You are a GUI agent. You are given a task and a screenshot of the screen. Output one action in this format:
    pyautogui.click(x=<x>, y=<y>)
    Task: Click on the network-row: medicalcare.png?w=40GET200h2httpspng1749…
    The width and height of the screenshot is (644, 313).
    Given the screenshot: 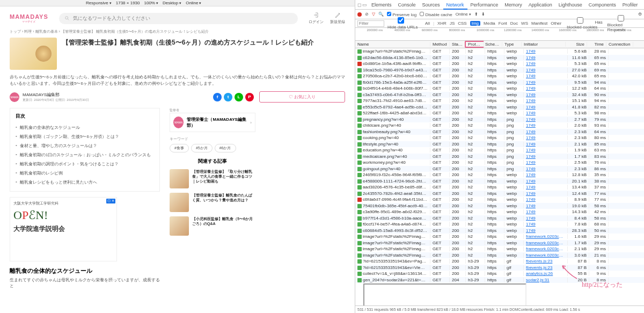 What is the action you would take?
    pyautogui.click(x=500, y=157)
    